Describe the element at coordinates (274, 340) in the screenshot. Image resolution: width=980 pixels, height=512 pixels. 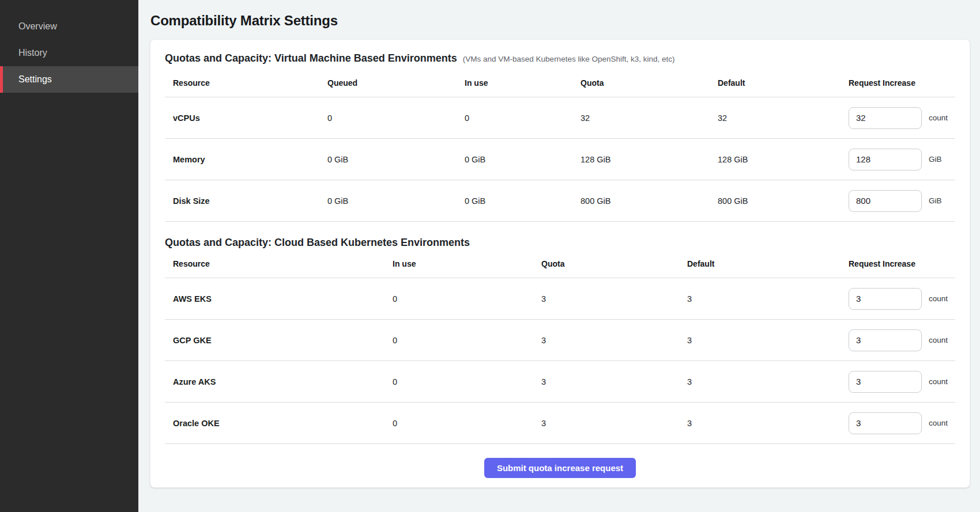
I see `resource-cell: GCP GKE` at that location.